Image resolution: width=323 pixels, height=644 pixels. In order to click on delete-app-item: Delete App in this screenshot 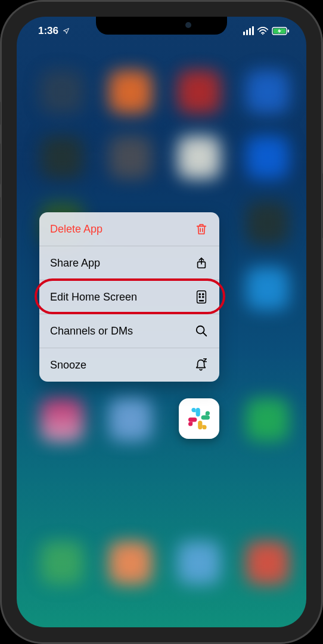, I will do `click(129, 229)`.